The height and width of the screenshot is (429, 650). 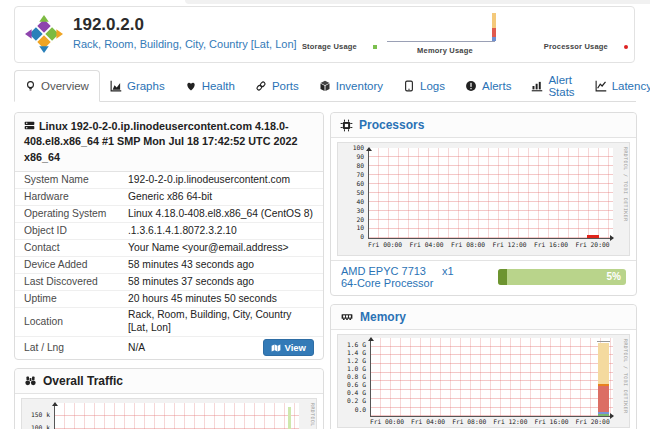 I want to click on memory-panel: Memory 1.6 G 1.4 G 1.2 G, so click(x=484, y=366).